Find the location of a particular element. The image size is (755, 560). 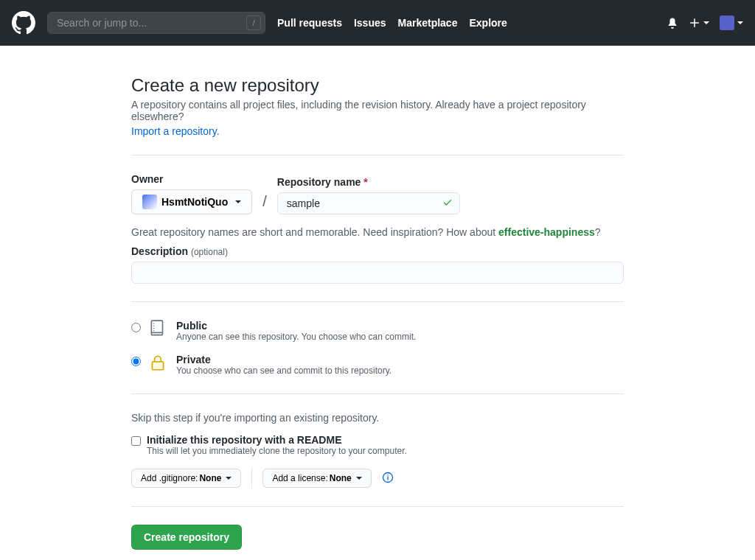

avatar is located at coordinates (727, 23).